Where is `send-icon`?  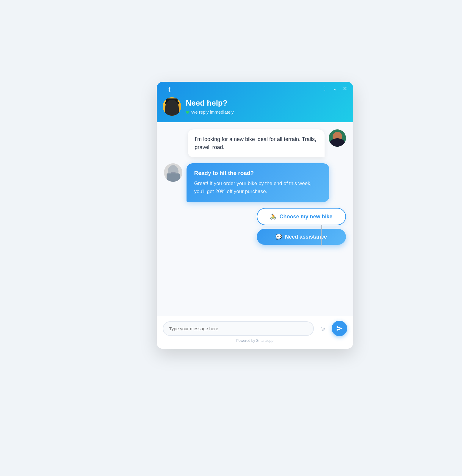 send-icon is located at coordinates (339, 328).